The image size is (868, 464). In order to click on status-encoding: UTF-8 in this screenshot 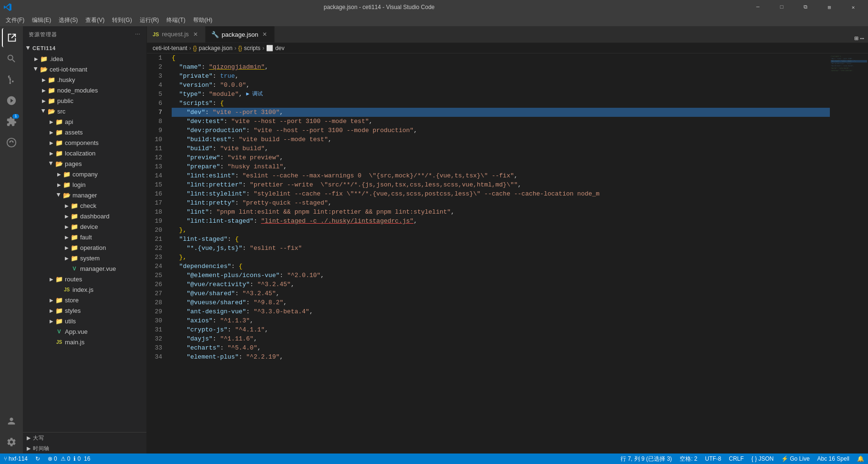, I will do `click(713, 459)`.